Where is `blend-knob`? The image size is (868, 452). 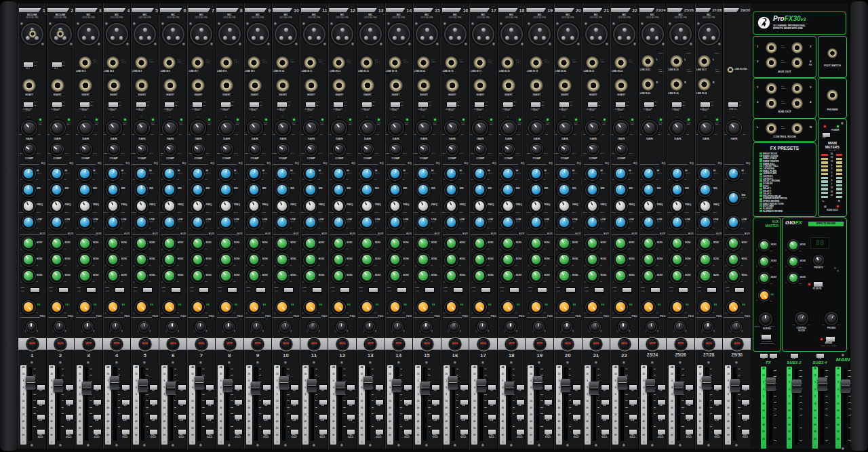
blend-knob is located at coordinates (766, 319).